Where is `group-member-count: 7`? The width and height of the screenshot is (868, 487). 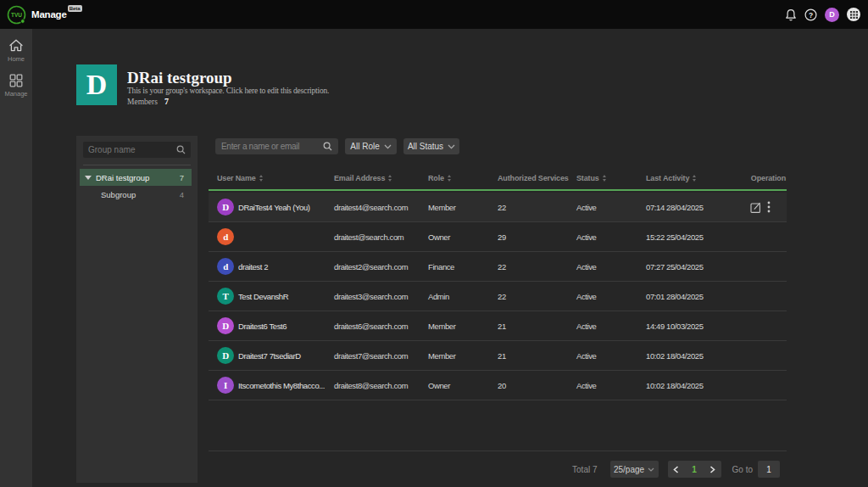
group-member-count: 7 is located at coordinates (181, 178).